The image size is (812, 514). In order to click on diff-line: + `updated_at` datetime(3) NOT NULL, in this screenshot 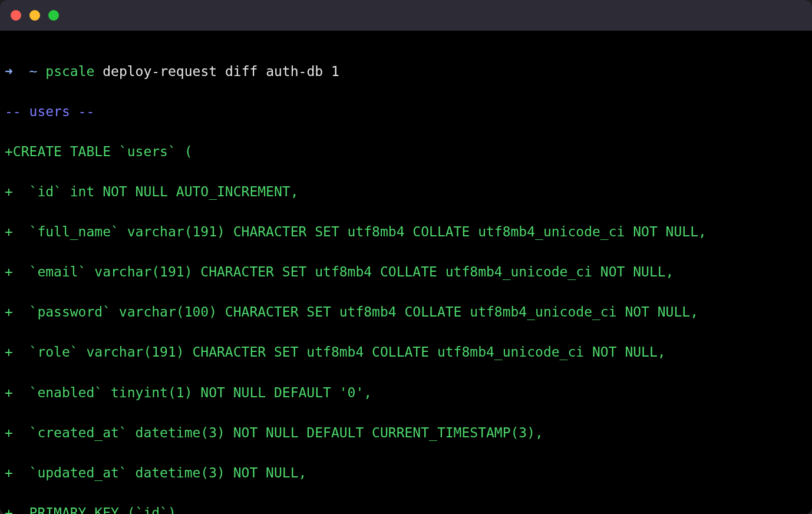, I will do `click(406, 473)`.